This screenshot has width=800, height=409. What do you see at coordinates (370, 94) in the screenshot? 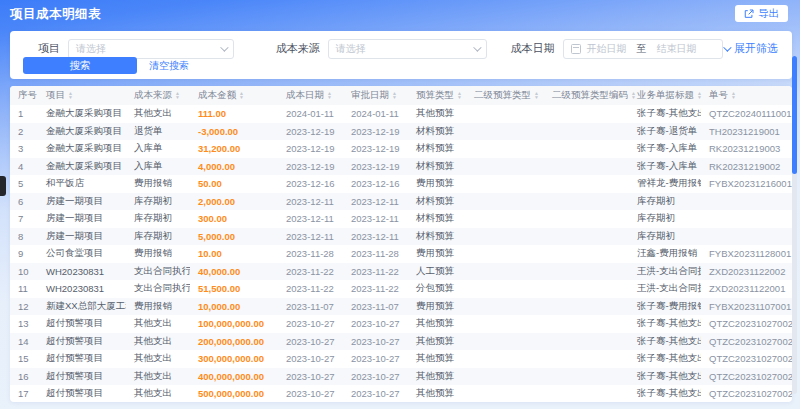
I see `column-label: 审批日期` at bounding box center [370, 94].